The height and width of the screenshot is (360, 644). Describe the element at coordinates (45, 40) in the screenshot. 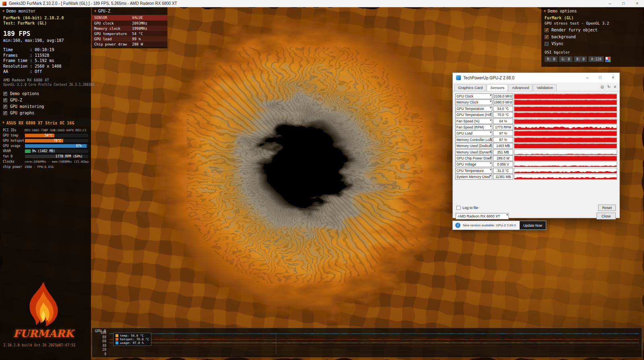

I see `fps-minmax: min:160, max:198, avg:187` at that location.